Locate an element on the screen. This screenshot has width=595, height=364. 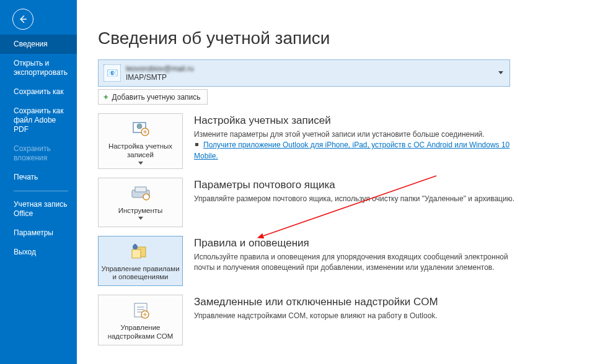
sidebar-item: Сохранить как файл Adobe PDF is located at coordinates (38, 120).